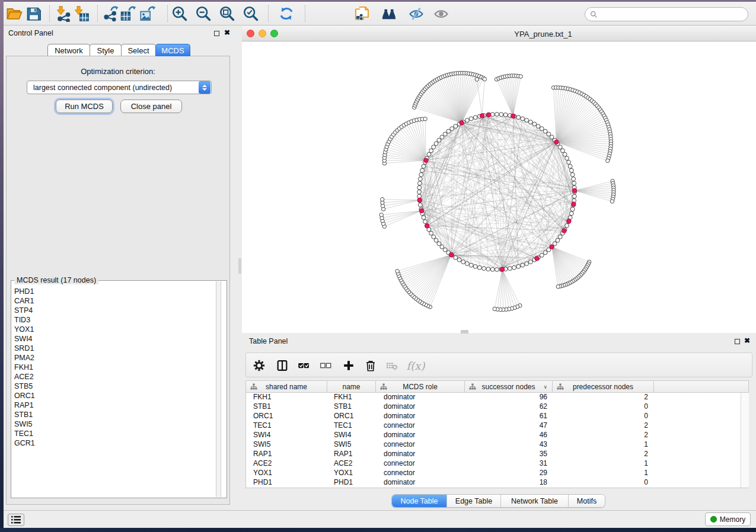 Image resolution: width=756 pixels, height=532 pixels. Describe the element at coordinates (497, 483) in the screenshot. I see `table-row: PHD1PHD1dominator180` at that location.